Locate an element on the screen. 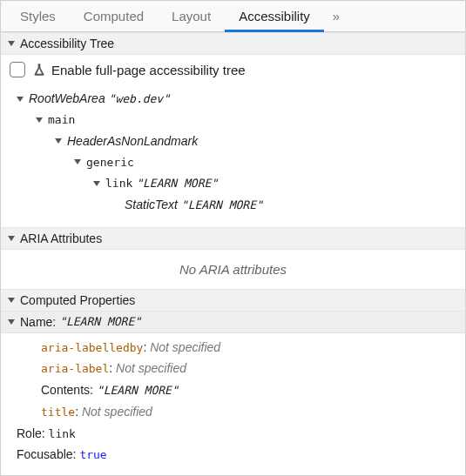 The height and width of the screenshot is (476, 466). attr-name: Contents: is located at coordinates (67, 390).